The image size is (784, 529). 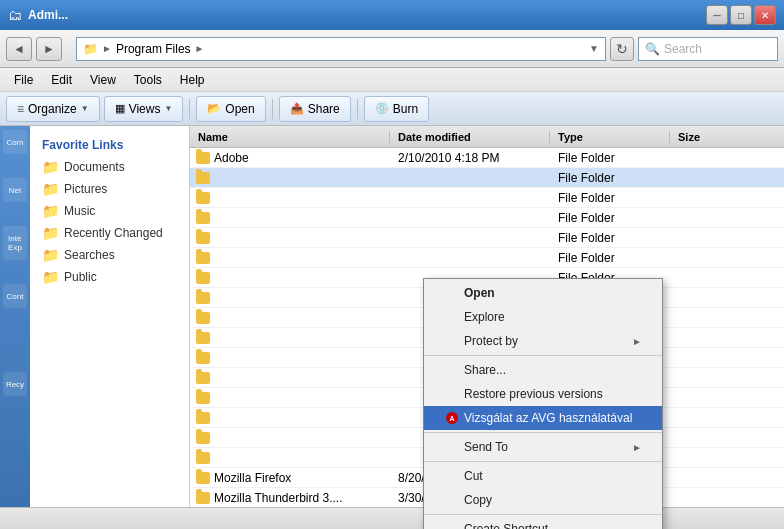 What do you see at coordinates (543, 404) in the screenshot?
I see `context-menu: Open Explore Protect by ►` at bounding box center [543, 404].